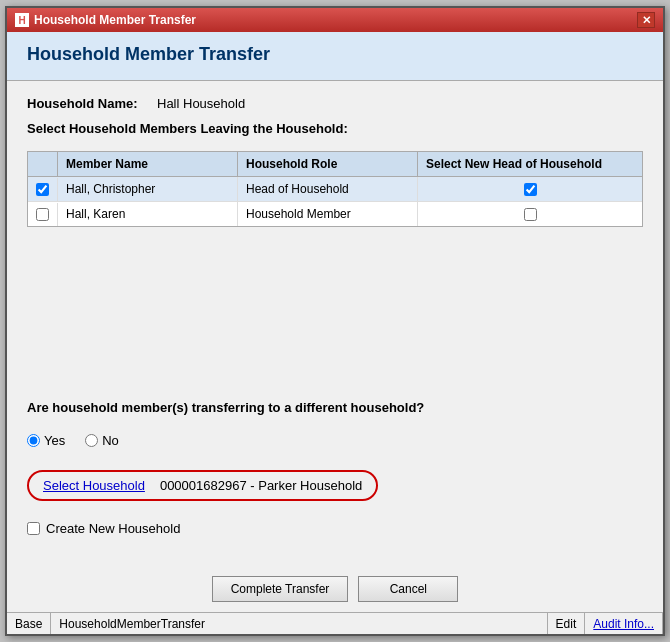  What do you see at coordinates (335, 20) in the screenshot?
I see `title-bar: H Household Member Transfer ✕` at bounding box center [335, 20].